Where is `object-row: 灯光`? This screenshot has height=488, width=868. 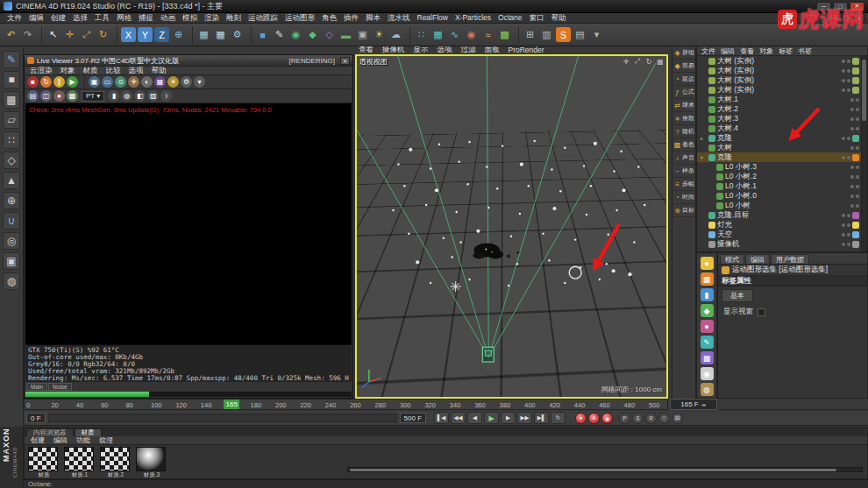
object-row: 灯光 is located at coordinates (779, 224).